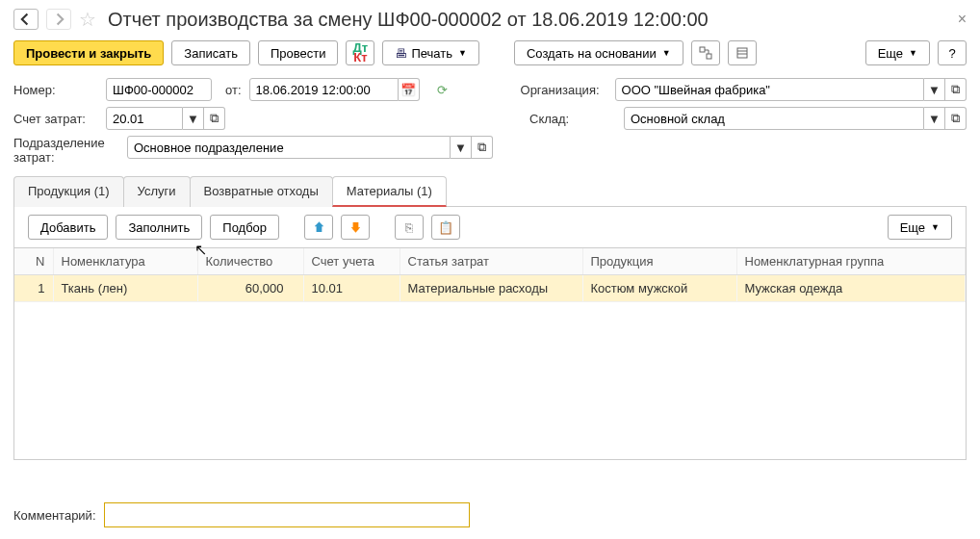 The width and height of the screenshot is (980, 539). Describe the element at coordinates (262, 192) in the screenshot. I see `tab-returns: Возвратные отходы` at that location.